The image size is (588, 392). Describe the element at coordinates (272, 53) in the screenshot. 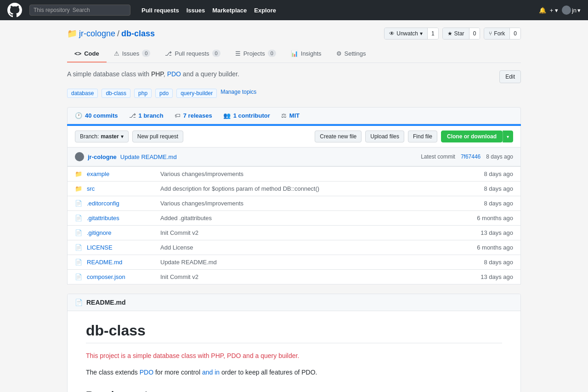

I see `projects-count: 0` at that location.